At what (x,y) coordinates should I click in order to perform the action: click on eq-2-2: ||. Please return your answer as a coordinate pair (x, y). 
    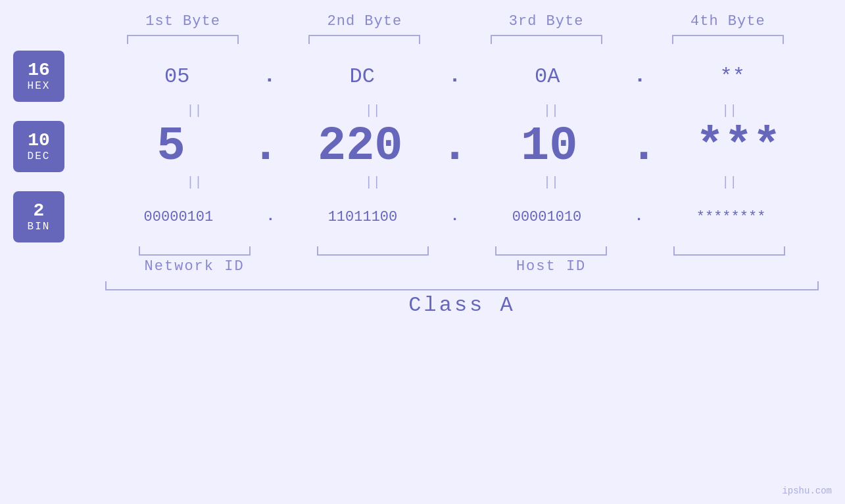
    Looking at the image, I should click on (372, 183).